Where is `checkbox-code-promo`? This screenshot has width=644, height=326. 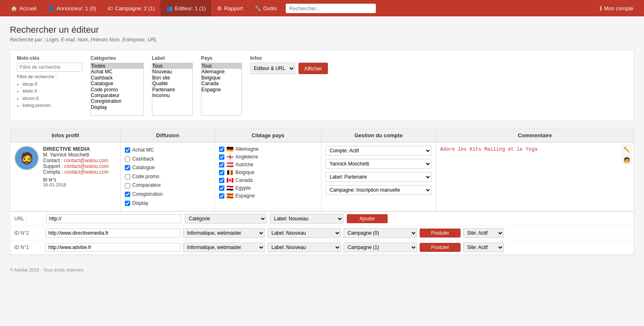 checkbox-code-promo is located at coordinates (128, 177).